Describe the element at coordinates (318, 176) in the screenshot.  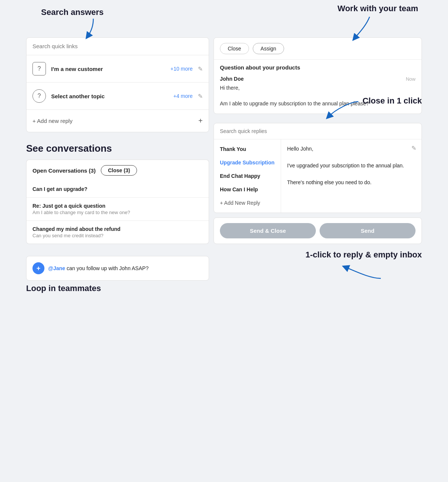
I see `quick-replies-body: Thank You Upgrade Subscription End Chat …` at that location.